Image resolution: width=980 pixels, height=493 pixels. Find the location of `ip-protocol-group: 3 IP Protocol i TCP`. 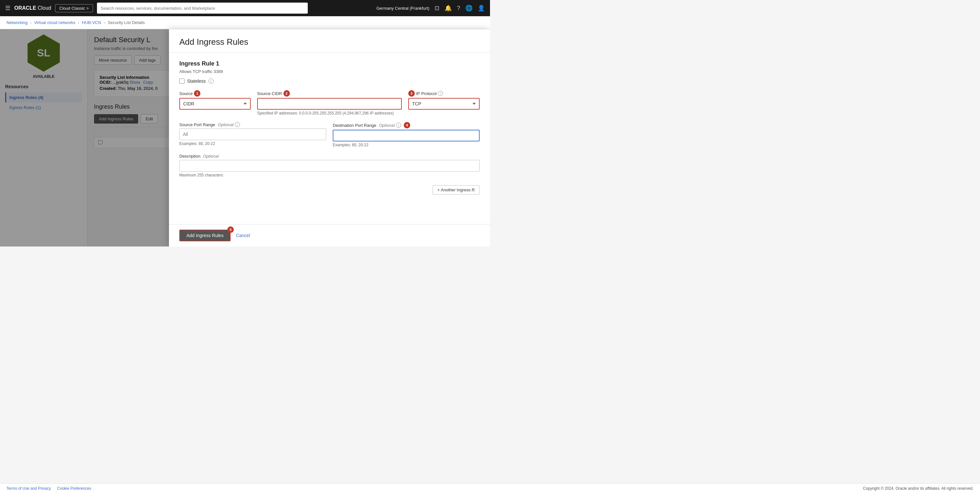

ip-protocol-group: 3 IP Protocol i TCP is located at coordinates (444, 100).